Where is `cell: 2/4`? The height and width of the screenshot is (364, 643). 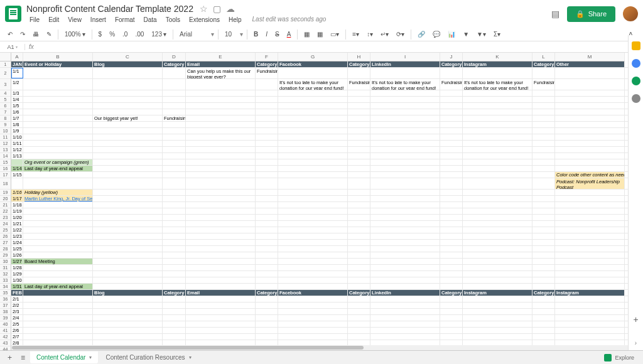
cell: 2/4 is located at coordinates (18, 318).